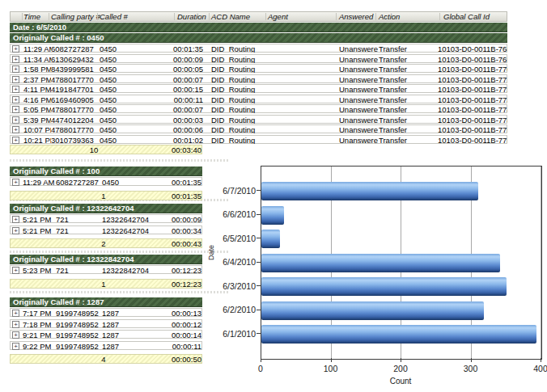 The width and height of the screenshot is (547, 392). Describe the element at coordinates (39, 314) in the screenshot. I see `cell-time: 7:17 PM` at that location.